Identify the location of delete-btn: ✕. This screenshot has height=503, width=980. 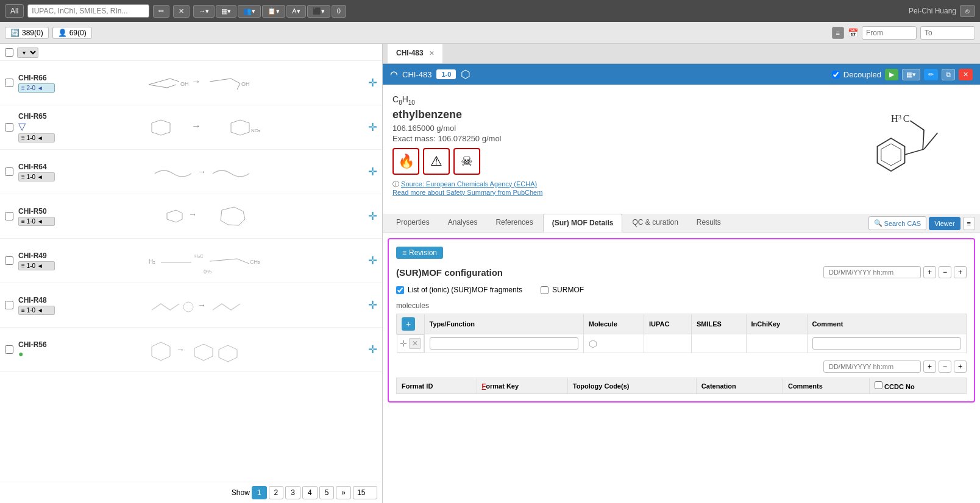
(965, 74).